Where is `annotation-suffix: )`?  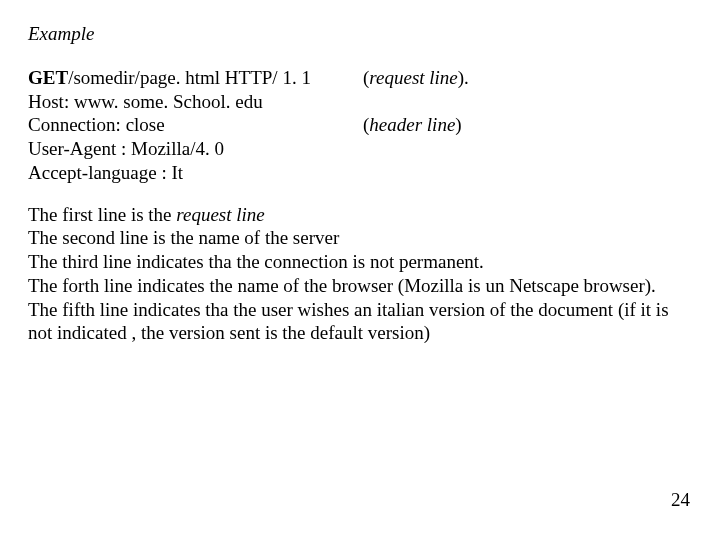 annotation-suffix: ) is located at coordinates (458, 124).